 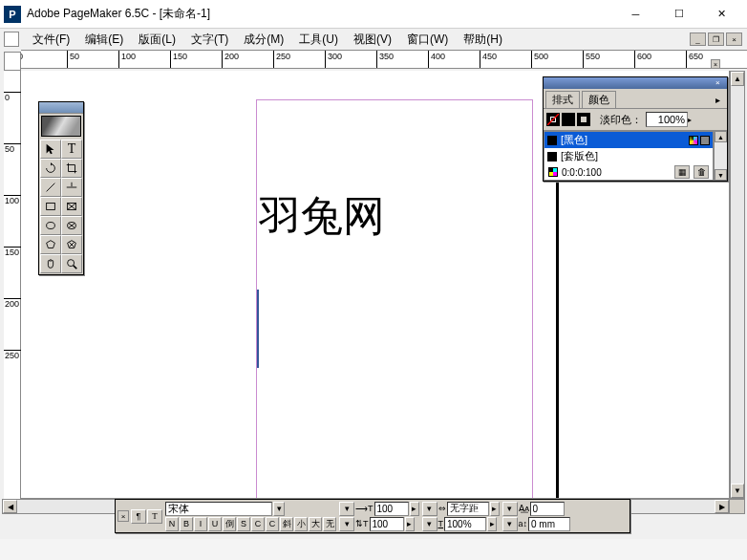 I want to click on baseline-input, so click(x=549, y=524).